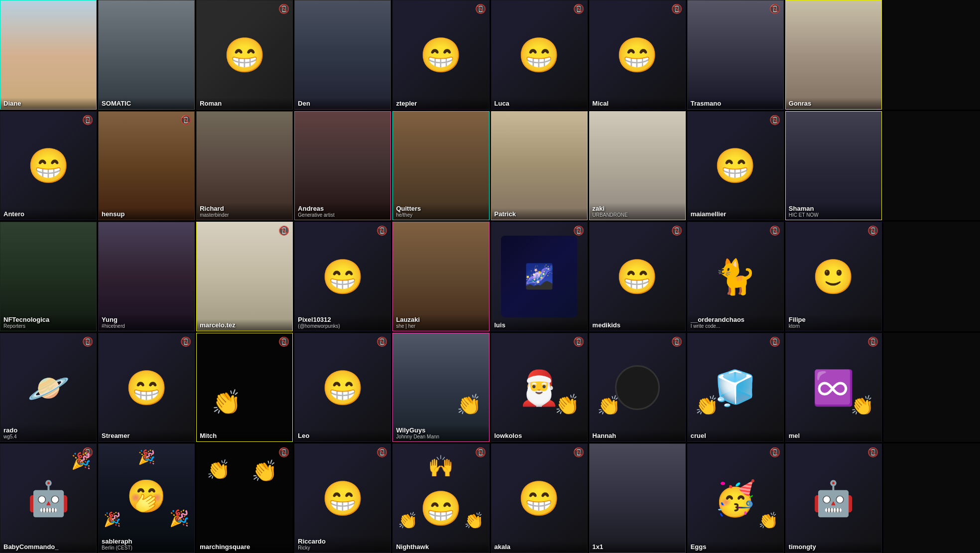 The width and height of the screenshot is (980, 553). I want to click on cell-marcelo: 📵 marcelo.tez, so click(245, 276).